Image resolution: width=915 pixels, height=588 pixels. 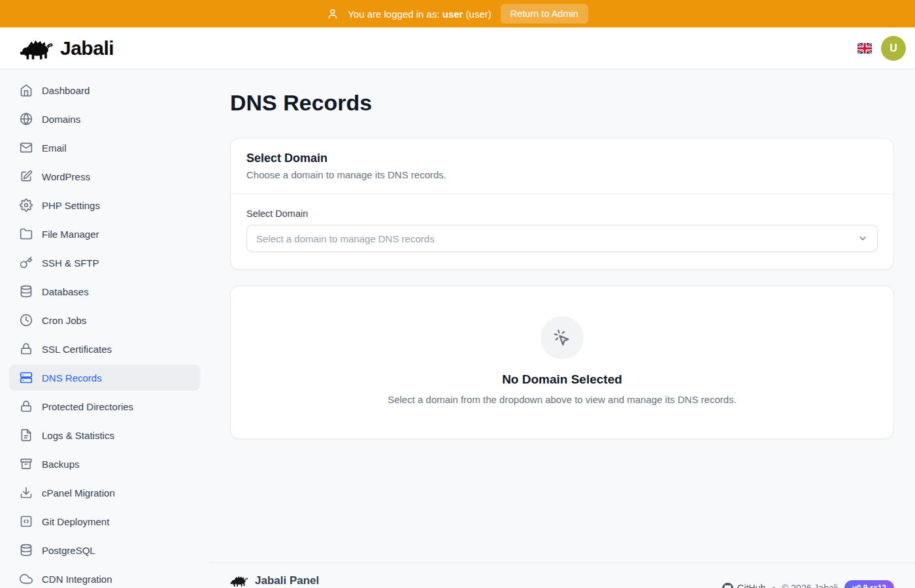 What do you see at coordinates (105, 291) in the screenshot?
I see `sidebar-item-databases: Databases` at bounding box center [105, 291].